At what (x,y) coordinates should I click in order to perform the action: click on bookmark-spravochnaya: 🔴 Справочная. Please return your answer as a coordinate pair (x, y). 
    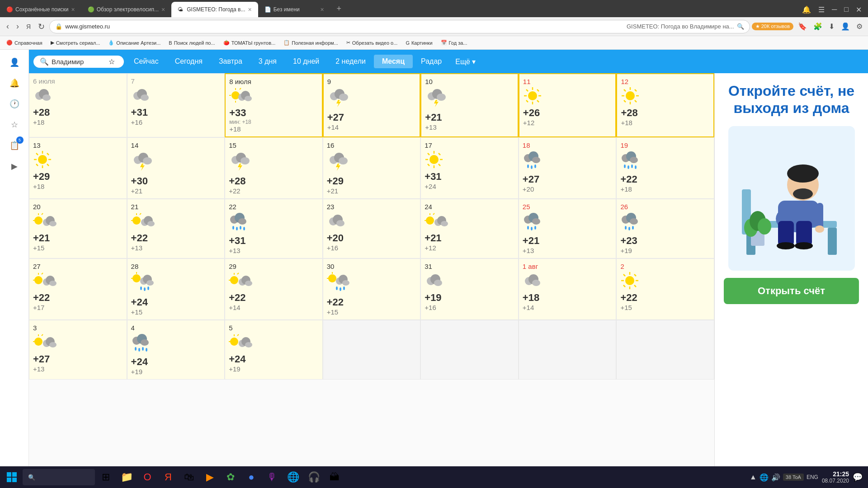
    Looking at the image, I should click on (24, 42).